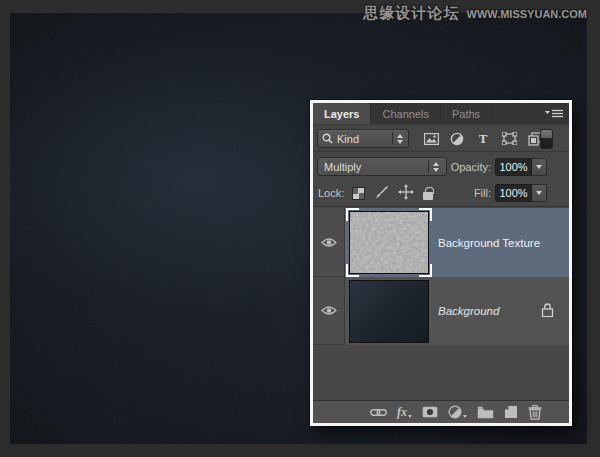 The image size is (600, 457). Describe the element at coordinates (441, 311) in the screenshot. I see `layer-row-background: Background` at that location.